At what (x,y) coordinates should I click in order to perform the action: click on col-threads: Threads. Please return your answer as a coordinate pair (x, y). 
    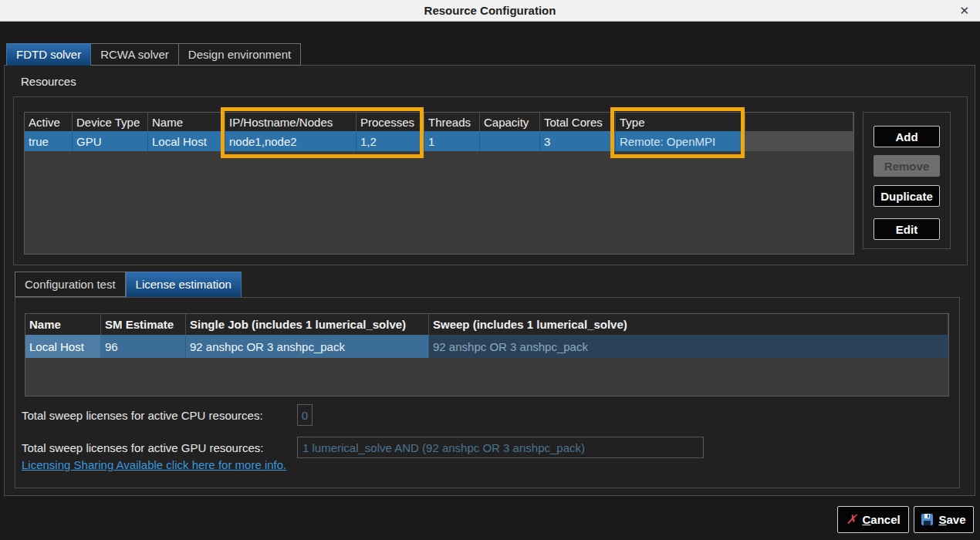
    Looking at the image, I should click on (452, 122).